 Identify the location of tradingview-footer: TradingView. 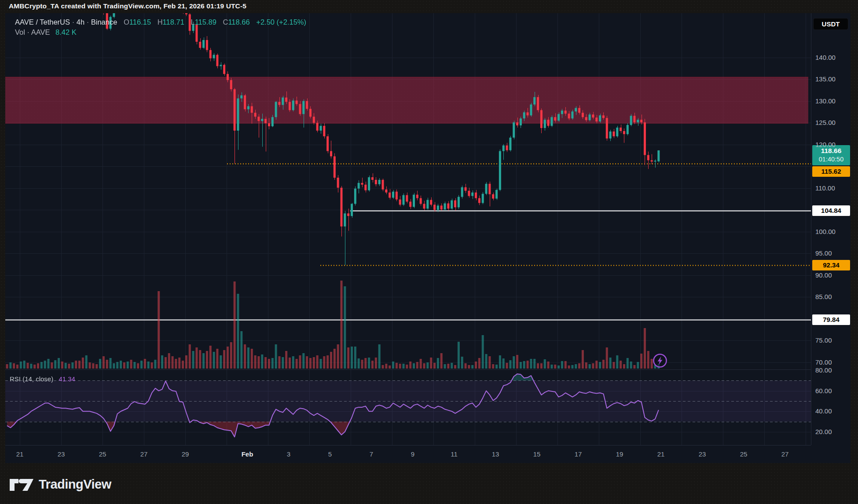
(60, 484).